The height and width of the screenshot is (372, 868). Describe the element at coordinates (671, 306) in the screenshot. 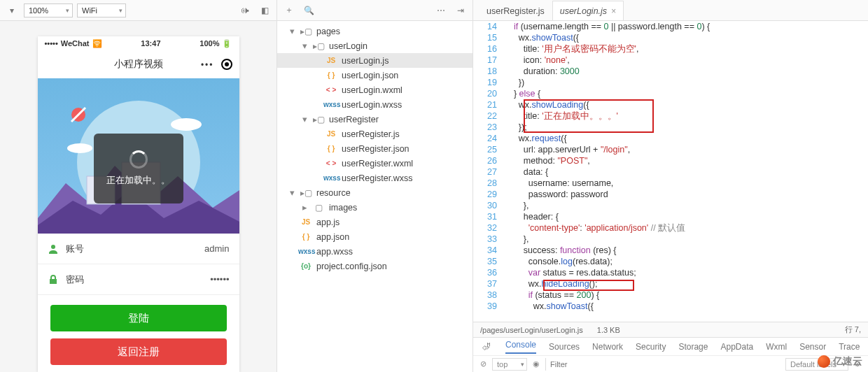

I see `code-line: 39 wx.showToast({` at that location.